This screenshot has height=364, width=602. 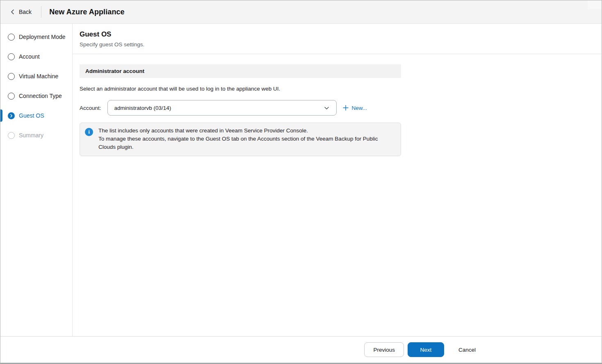 What do you see at coordinates (595, 5) in the screenshot?
I see `header-corner-decoration` at bounding box center [595, 5].